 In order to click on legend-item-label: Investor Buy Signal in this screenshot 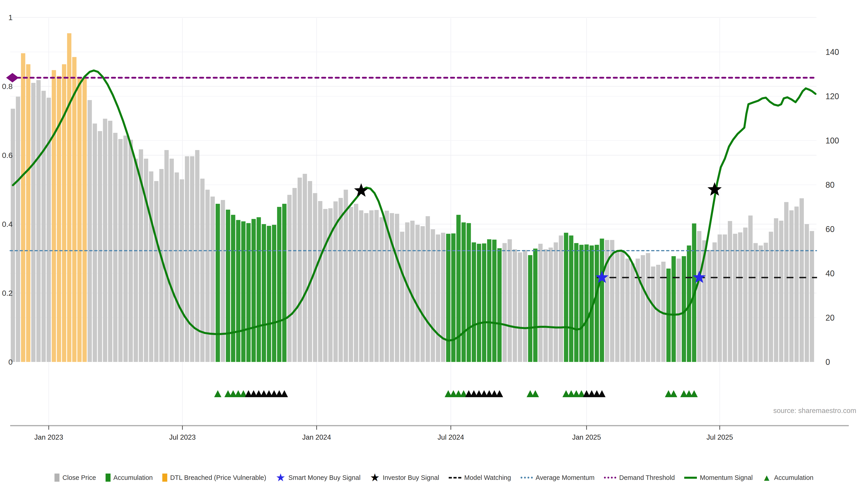, I will do `click(411, 478)`.